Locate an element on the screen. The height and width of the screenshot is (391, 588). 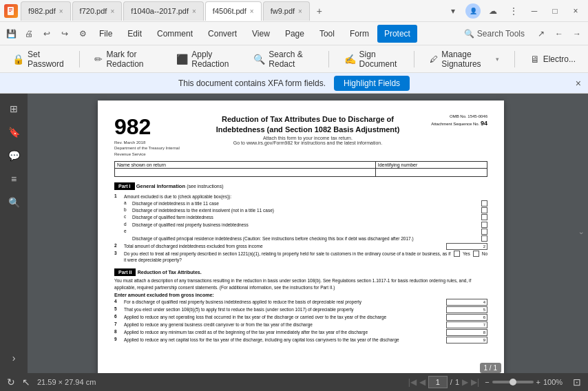
minimize-button: ─ is located at coordinates (534, 11).